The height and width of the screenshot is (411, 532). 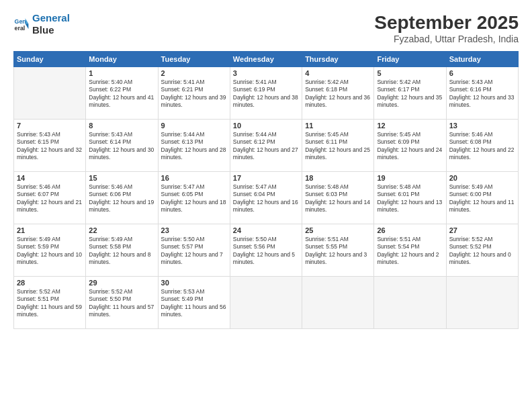 I want to click on calendar-week-3: 14Sunrise: 5:46 AMSunset: 6:07 PMDayligh…, so click(x=266, y=198).